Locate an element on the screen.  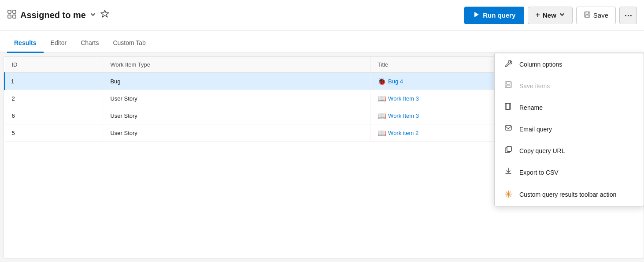
column-options-label: Column options is located at coordinates (541, 64).